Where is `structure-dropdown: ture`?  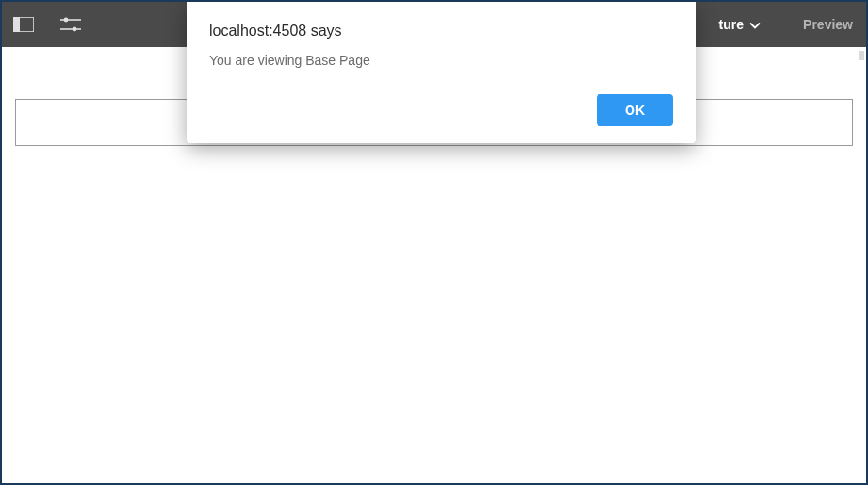 structure-dropdown: ture is located at coordinates (740, 24).